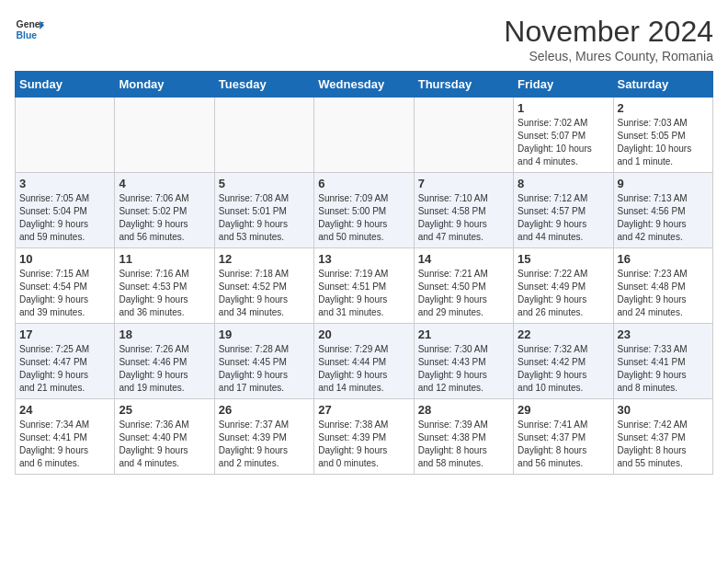 The width and height of the screenshot is (728, 563). Describe the element at coordinates (563, 85) in the screenshot. I see `weekday-header-friday: Friday` at that location.